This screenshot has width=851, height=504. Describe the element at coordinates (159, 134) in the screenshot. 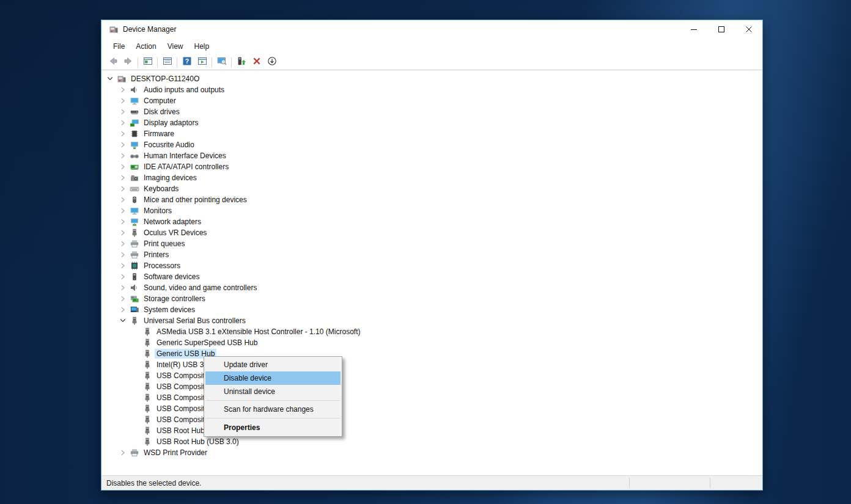

I see `tree-item-label: Firmware` at that location.